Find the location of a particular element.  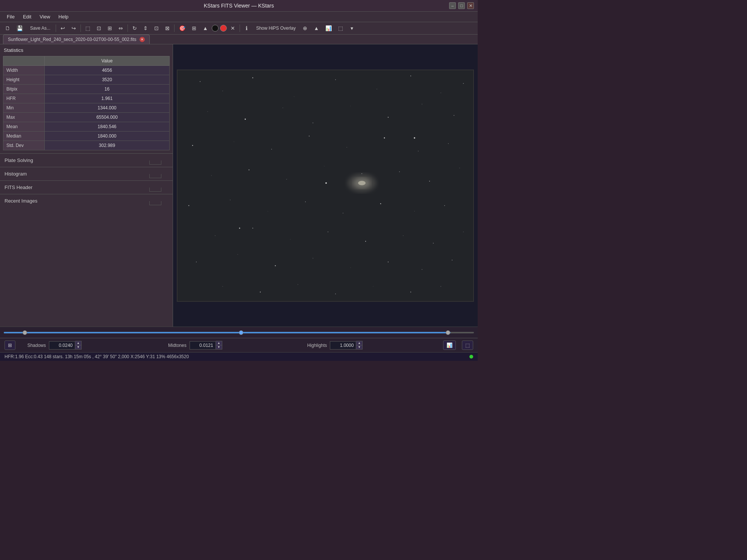

table-row: Min1344.000 is located at coordinates (87, 108).